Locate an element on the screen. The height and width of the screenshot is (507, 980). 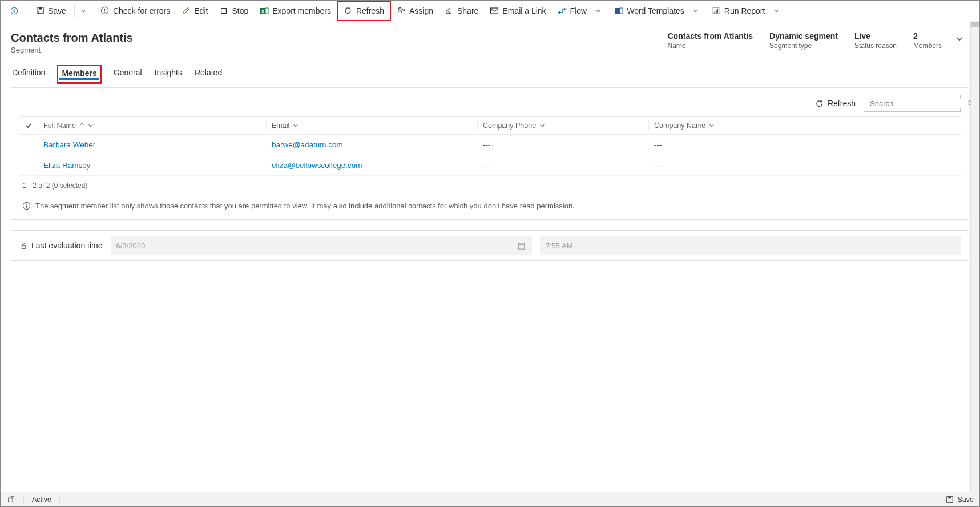
column-email: Email is located at coordinates (372, 126).